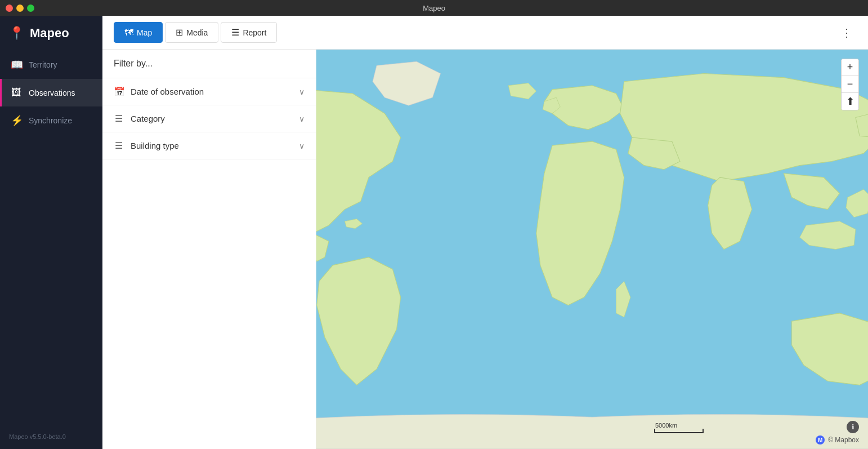 The image size is (868, 449). I want to click on sidebar-item-label: Synchronize, so click(51, 121).